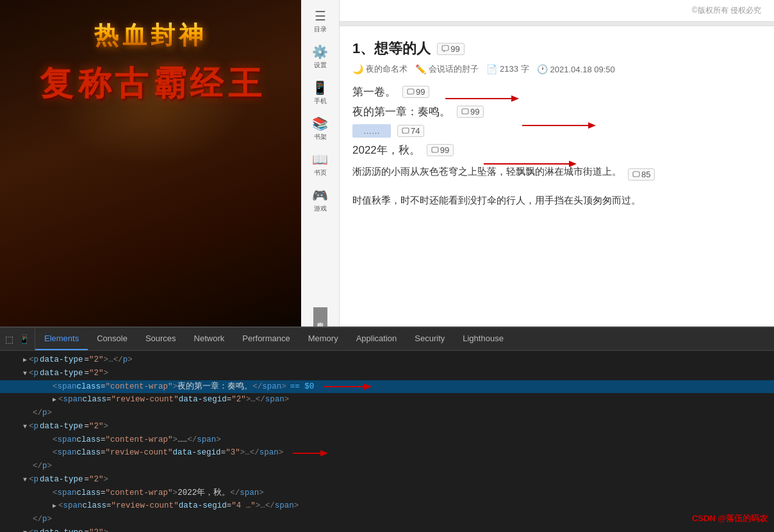 The height and width of the screenshot is (532, 774). What do you see at coordinates (320, 195) in the screenshot?
I see `game-icon: 🎮` at bounding box center [320, 195].